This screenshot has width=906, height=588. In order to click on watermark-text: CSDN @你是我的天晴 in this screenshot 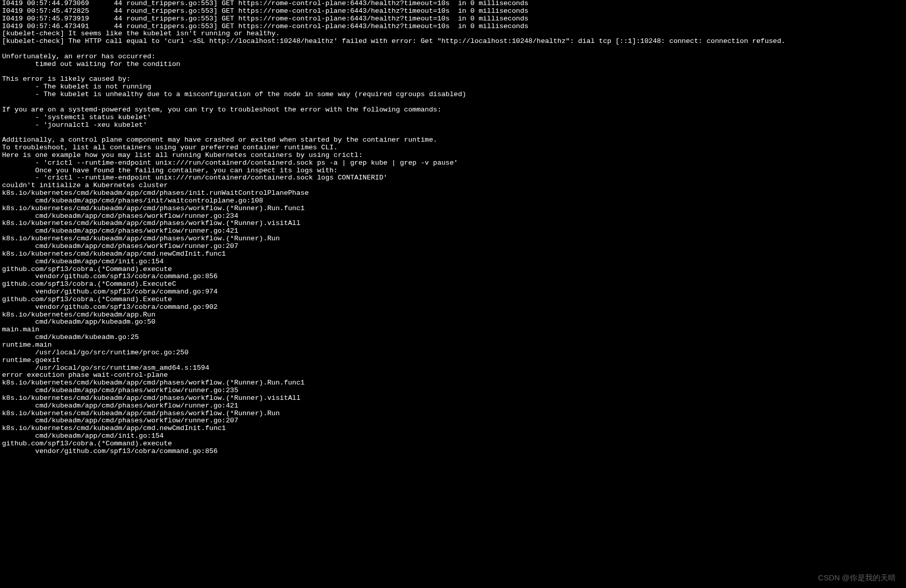, I will do `click(857, 578)`.